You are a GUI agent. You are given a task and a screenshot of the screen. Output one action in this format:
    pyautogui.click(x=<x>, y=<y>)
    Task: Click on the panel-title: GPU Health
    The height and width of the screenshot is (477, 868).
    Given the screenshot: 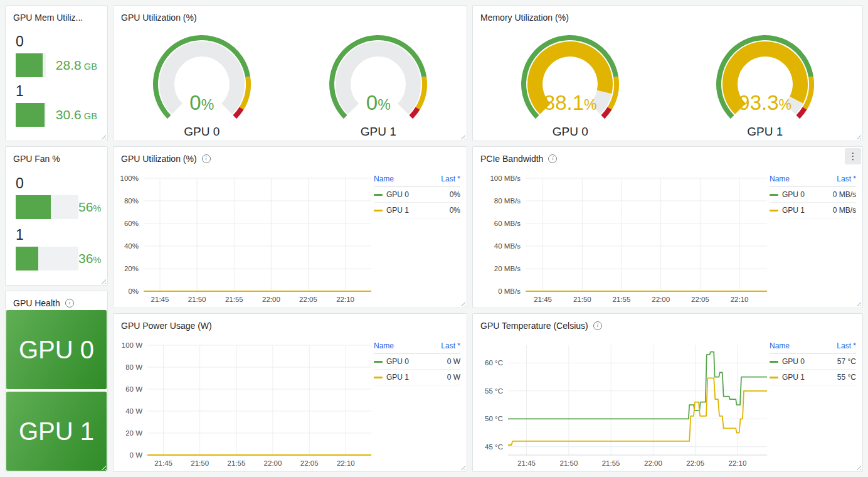 What is the action you would take?
    pyautogui.click(x=36, y=303)
    